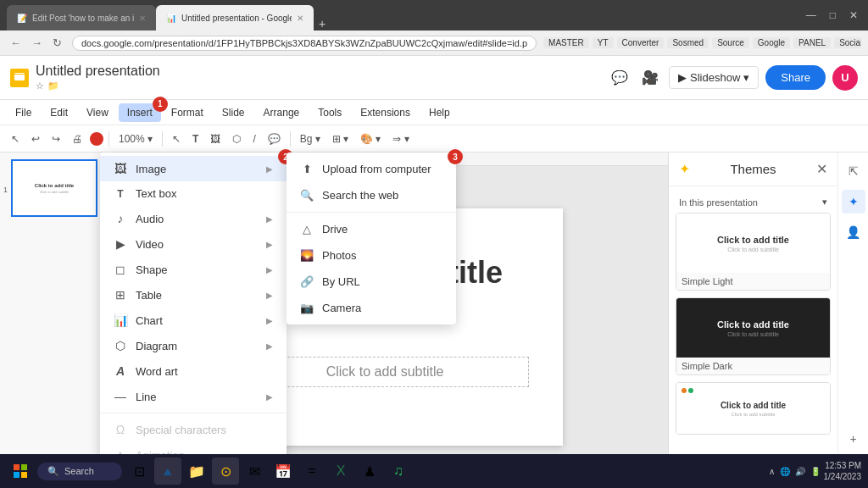 The height and width of the screenshot is (488, 868). Describe the element at coordinates (24, 113) in the screenshot. I see `menu-file: File` at that location.